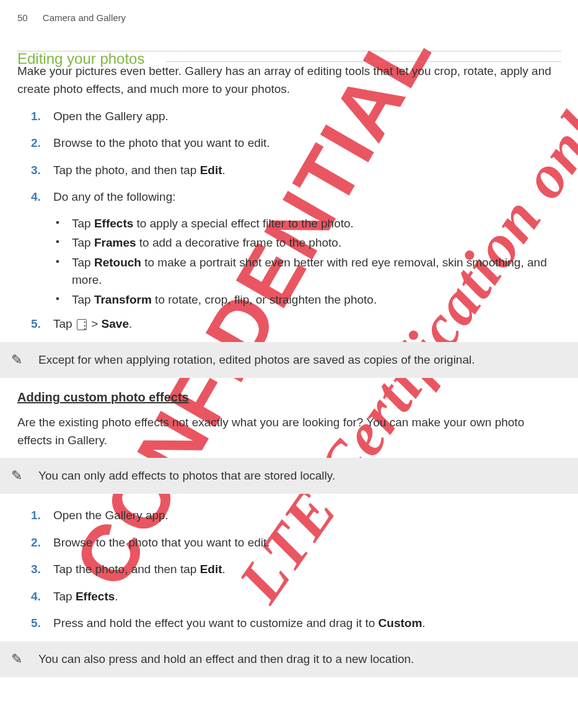  What do you see at coordinates (95, 323) in the screenshot?
I see `step-5-gt: >` at bounding box center [95, 323].